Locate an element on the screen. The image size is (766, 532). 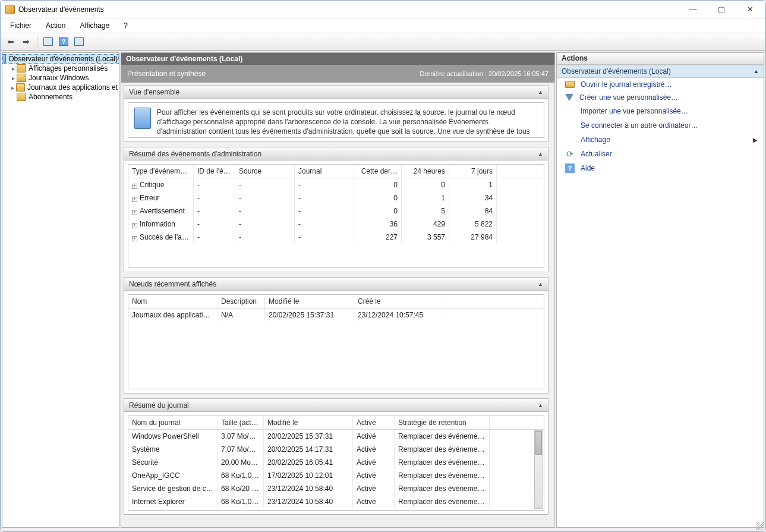
last-refresh-label: Dernière actualisation : 20/02/2025 16:0… is located at coordinates (485, 74).